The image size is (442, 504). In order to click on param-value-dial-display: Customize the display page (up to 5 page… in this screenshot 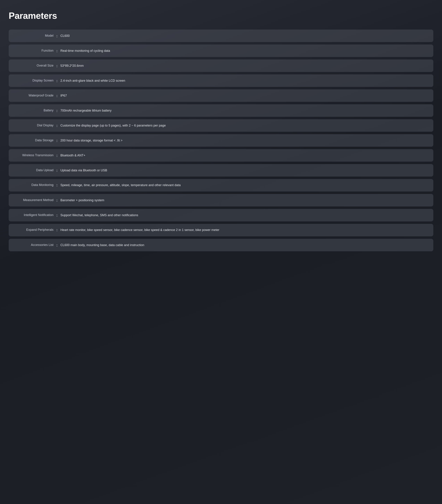, I will do `click(244, 126)`.